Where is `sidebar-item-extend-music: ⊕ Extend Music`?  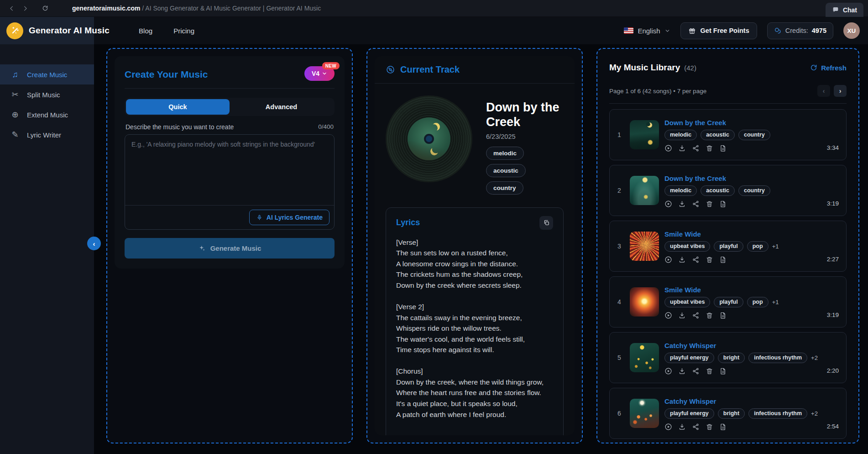
sidebar-item-extend-music: ⊕ Extend Music is located at coordinates (47, 115).